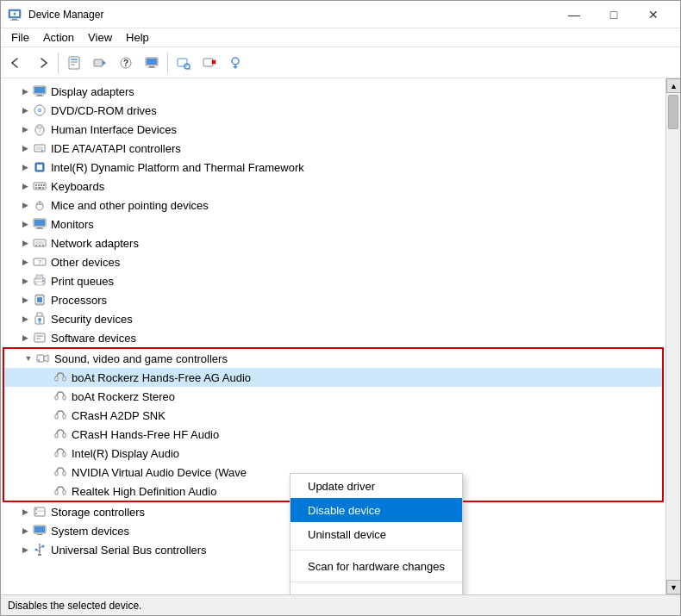  What do you see at coordinates (653, 15) in the screenshot?
I see `close-button: ✕` at bounding box center [653, 15].